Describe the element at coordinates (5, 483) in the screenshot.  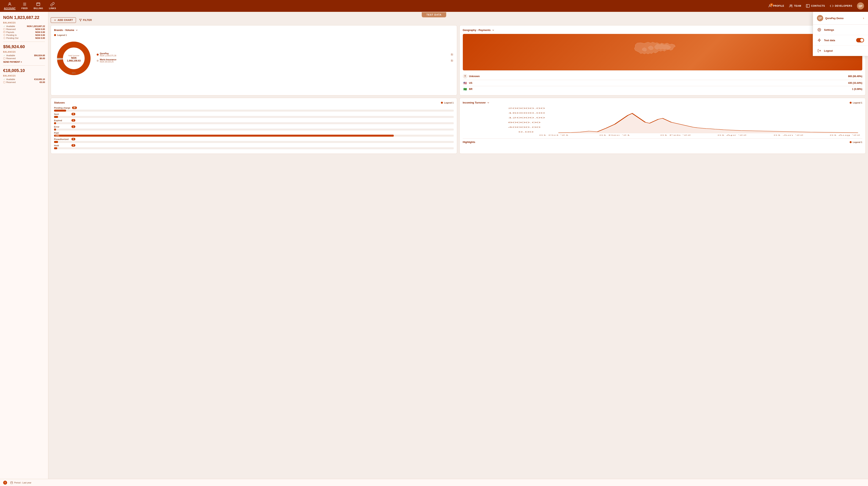
I see `bottom-badge: 1` at that location.